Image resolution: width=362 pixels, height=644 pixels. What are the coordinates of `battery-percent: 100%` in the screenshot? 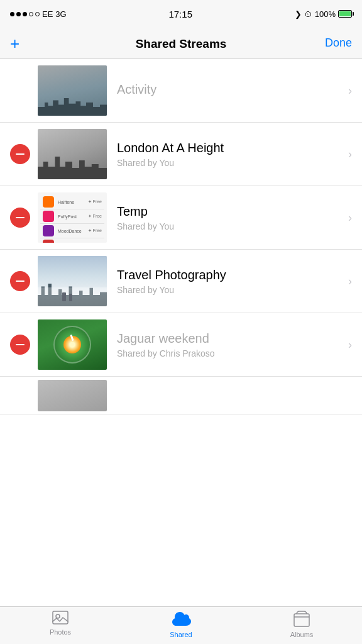 It's located at (326, 14).